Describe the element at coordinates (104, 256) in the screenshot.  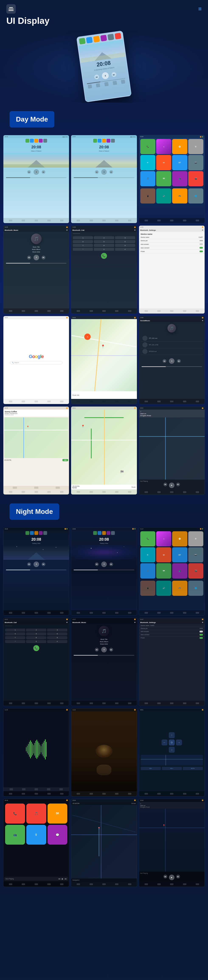
I see `call-btn: 📞` at that location.